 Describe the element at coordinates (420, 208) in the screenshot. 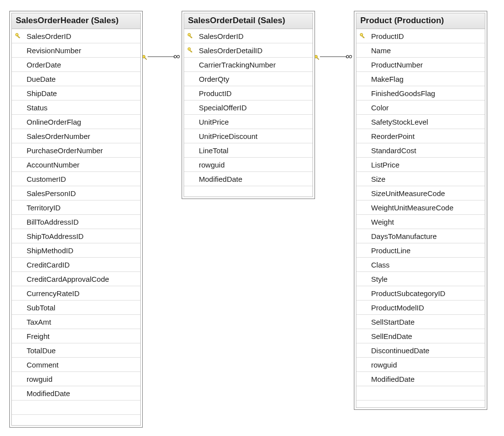

I see `column-row: WeightUnitMeasureCode` at that location.